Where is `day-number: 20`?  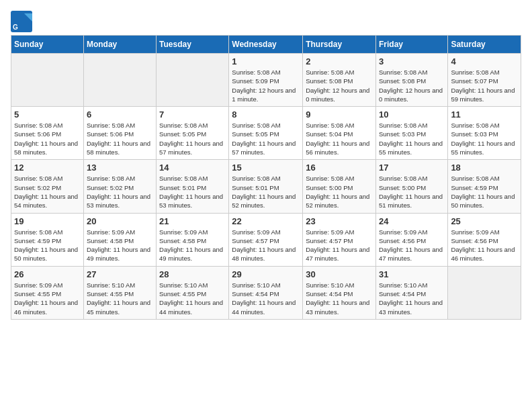 day-number: 20 is located at coordinates (120, 222).